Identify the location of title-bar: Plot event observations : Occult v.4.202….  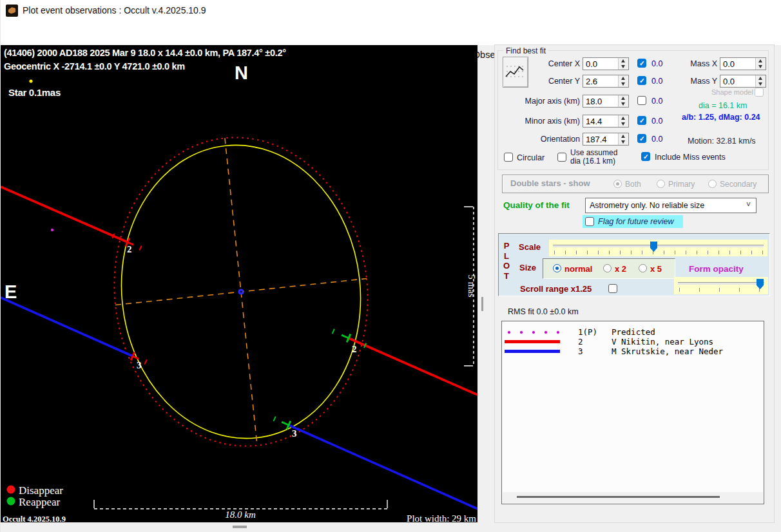
(391, 10).